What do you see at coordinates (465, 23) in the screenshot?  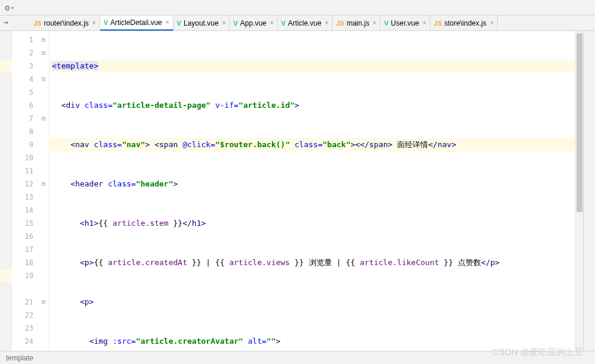 I see `tab-label: store\index.js` at bounding box center [465, 23].